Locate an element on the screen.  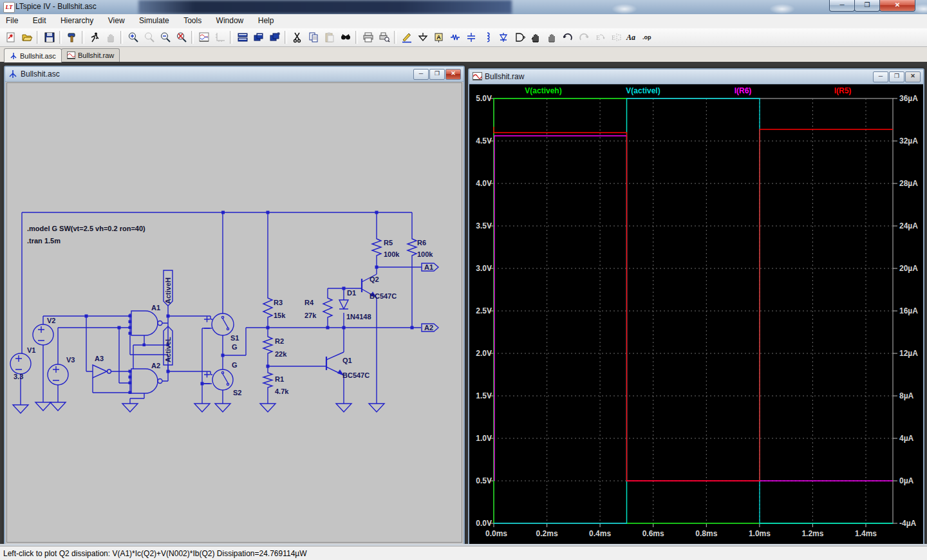
svg-text: A1 is located at coordinates (429, 267).